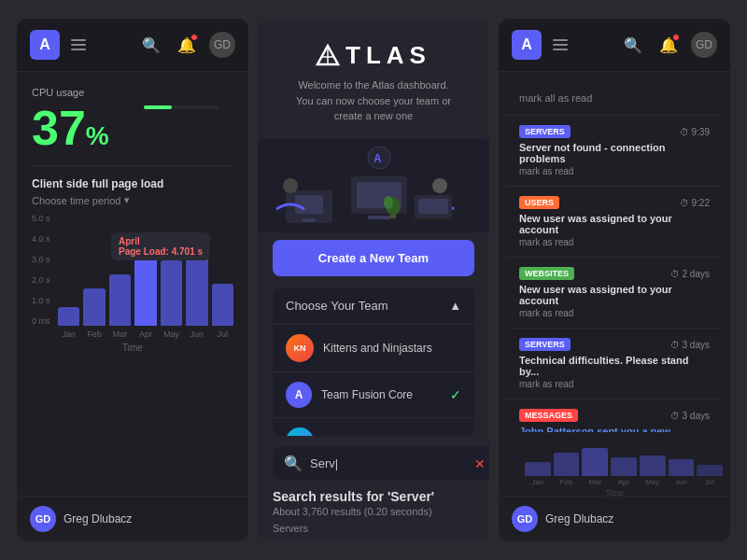 Image resolution: width=747 pixels, height=560 pixels. I want to click on search-row: 🔍 ✕ Close, so click(374, 469).